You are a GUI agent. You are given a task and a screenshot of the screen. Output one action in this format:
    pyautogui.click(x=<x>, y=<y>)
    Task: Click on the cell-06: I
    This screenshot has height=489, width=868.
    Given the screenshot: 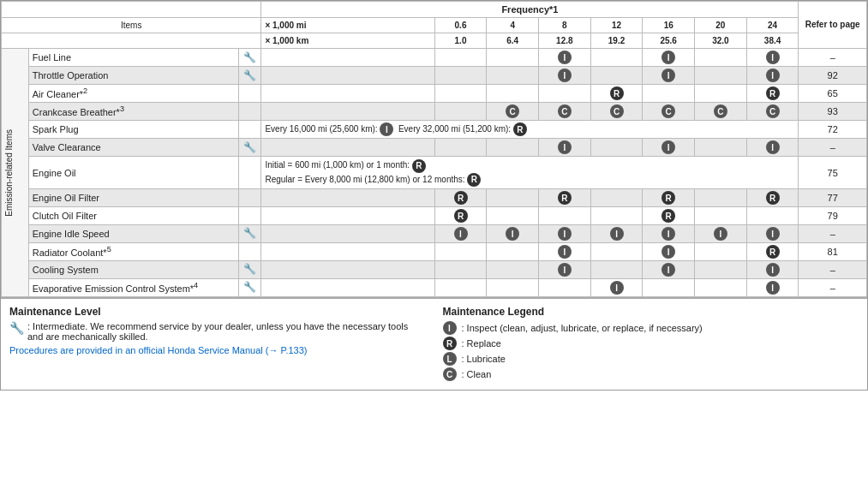 What is the action you would take?
    pyautogui.click(x=461, y=235)
    